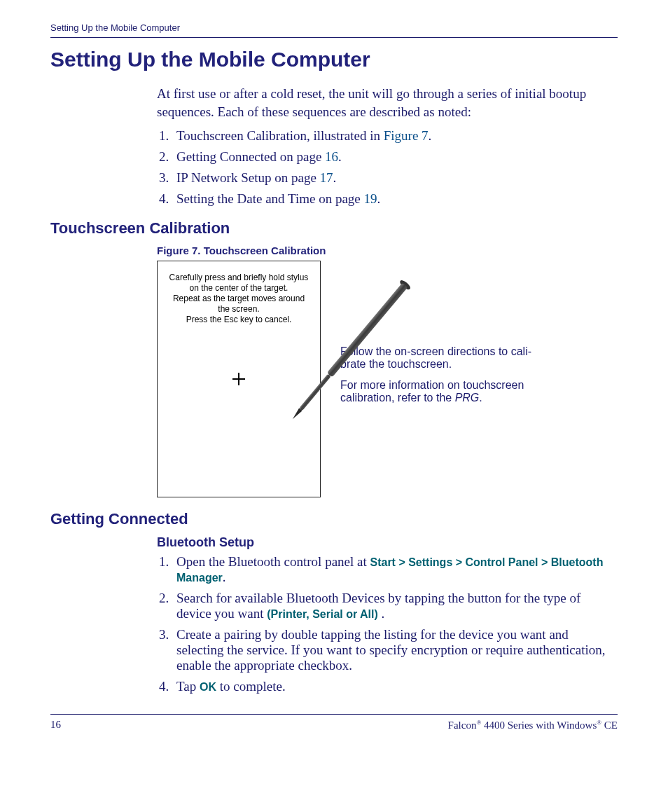 Image resolution: width=668 pixels, height=812 pixels. What do you see at coordinates (395, 570) in the screenshot?
I see `list-item: Open the Bluetooth control panel at Star…` at bounding box center [395, 570].